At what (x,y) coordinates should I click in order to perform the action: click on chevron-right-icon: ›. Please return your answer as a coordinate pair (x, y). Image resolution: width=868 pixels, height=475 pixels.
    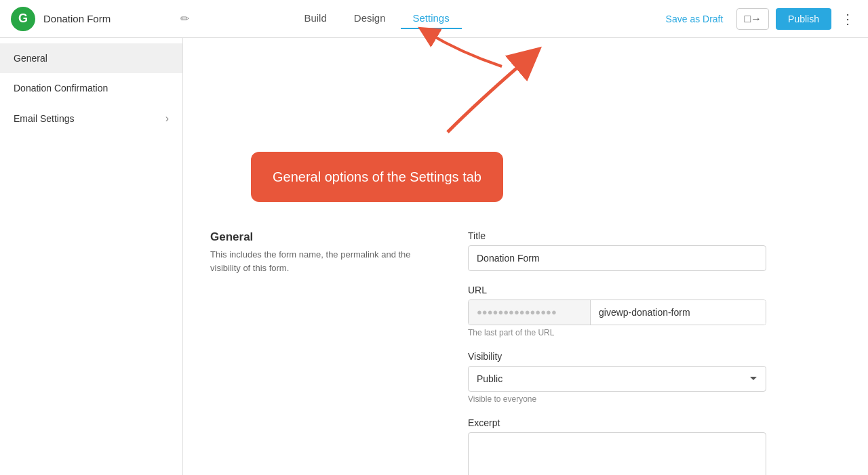
    Looking at the image, I should click on (167, 119).